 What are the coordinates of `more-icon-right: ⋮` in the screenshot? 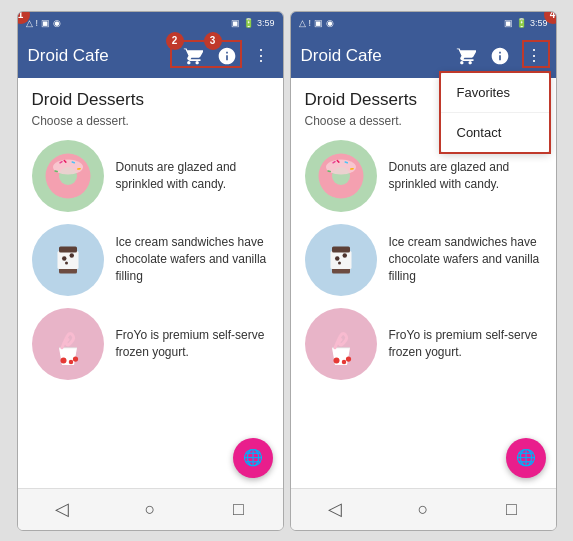 It's located at (534, 56).